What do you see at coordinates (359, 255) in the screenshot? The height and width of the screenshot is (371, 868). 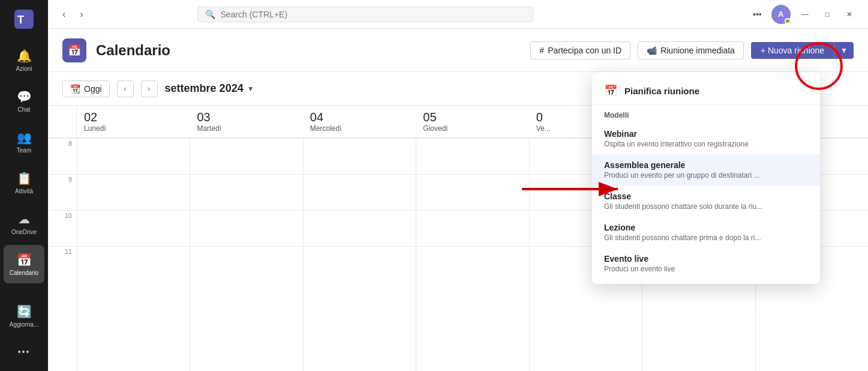 I see `day-col-wed` at bounding box center [359, 255].